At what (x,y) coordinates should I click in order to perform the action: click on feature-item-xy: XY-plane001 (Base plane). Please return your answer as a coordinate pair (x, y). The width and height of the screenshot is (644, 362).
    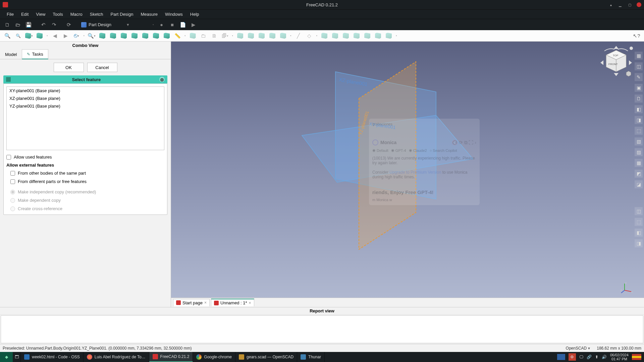
    Looking at the image, I should click on (85, 90).